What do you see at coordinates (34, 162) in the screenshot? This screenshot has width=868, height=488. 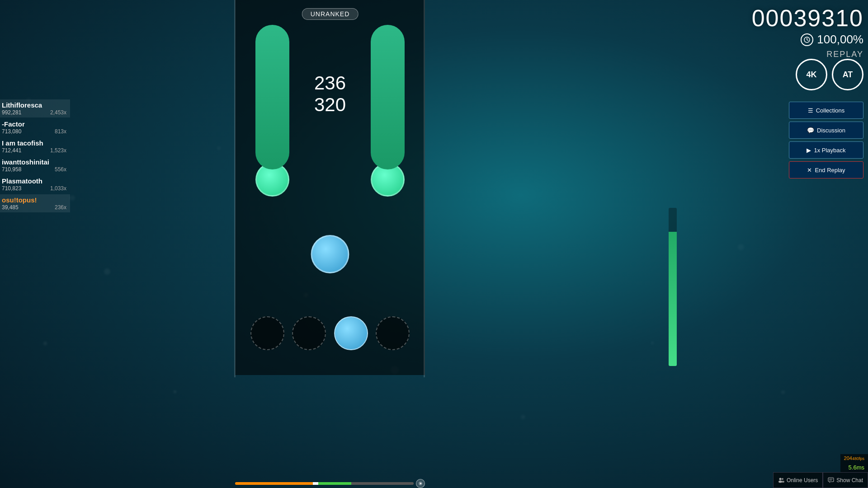 I see `player-name: iwanttoshinitai` at bounding box center [34, 162].